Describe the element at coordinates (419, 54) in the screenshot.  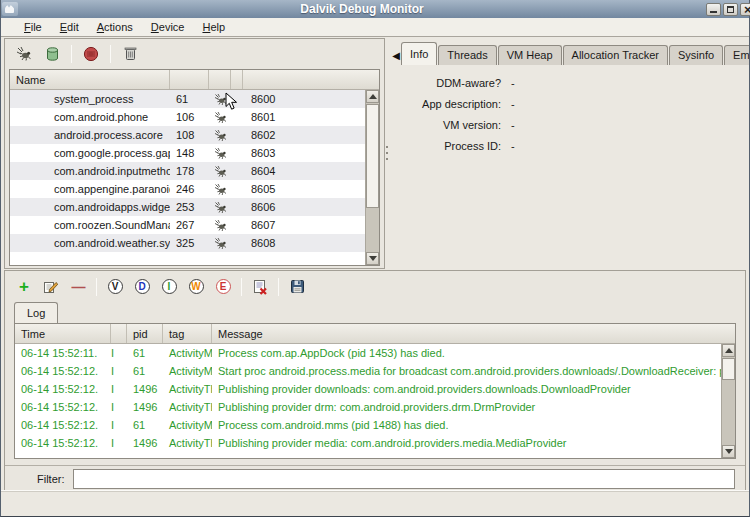
I see `tab-info: Info` at that location.